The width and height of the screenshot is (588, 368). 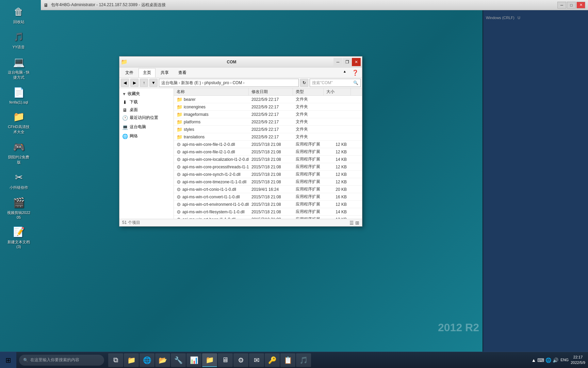 I want to click on col-header-date: 修改日期, so click(x=271, y=92).